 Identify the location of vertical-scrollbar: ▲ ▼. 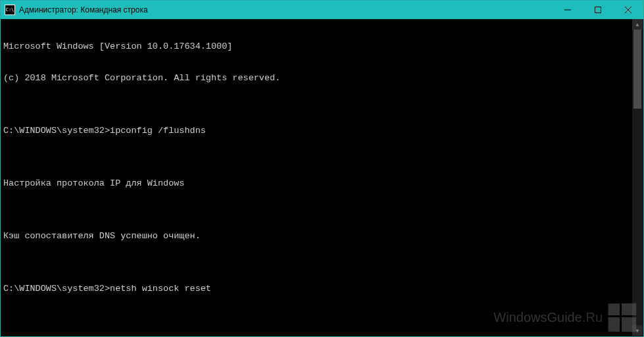
(637, 178).